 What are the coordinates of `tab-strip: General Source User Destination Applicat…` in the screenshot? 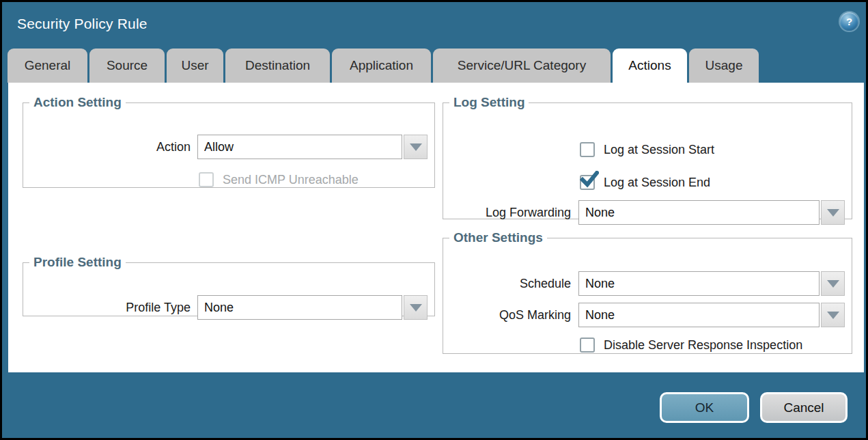 It's located at (383, 66).